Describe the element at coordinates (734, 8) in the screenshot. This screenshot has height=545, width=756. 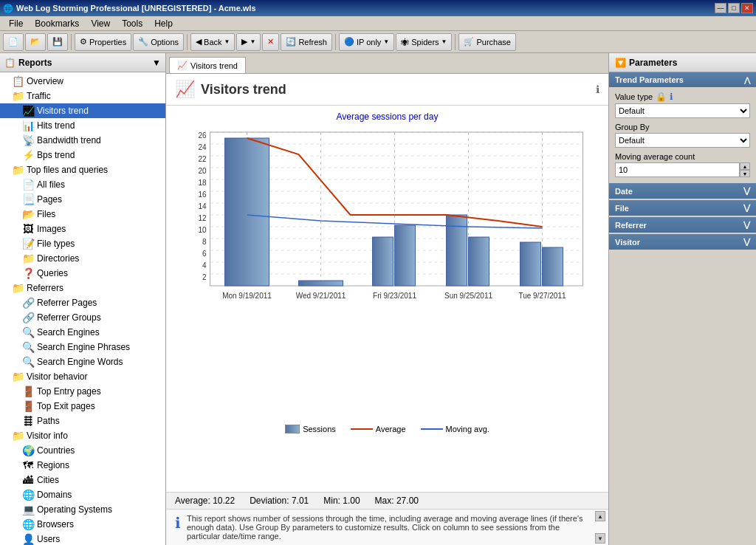
I see `maximize-button: □` at that location.